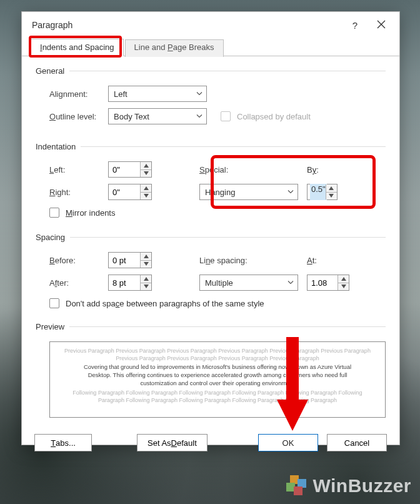 This screenshot has height=504, width=420. I want to click on preview-heading: Preview, so click(50, 326).